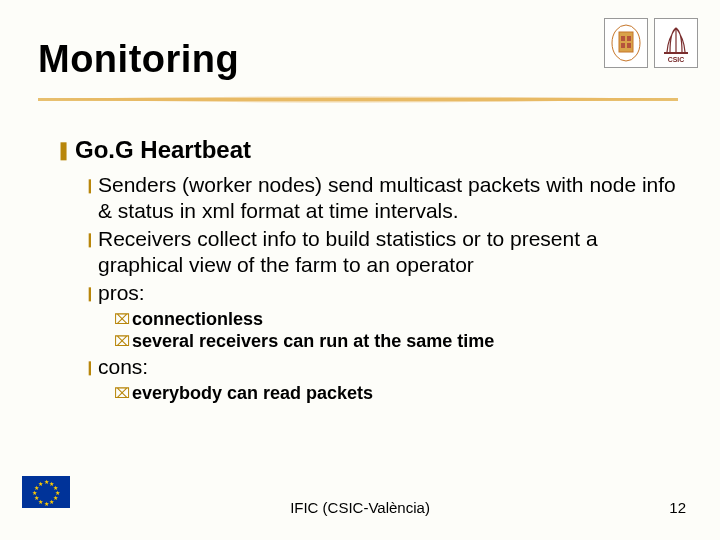  I want to click on bullet-level2: ❙ cons:, so click(382, 367).